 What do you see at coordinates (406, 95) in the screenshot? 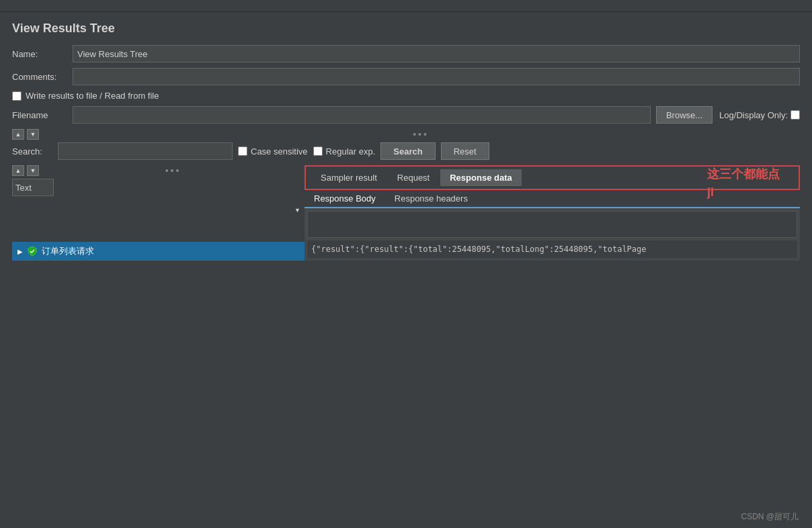
I see `write-results-row: Write results to file / Read from file` at bounding box center [406, 95].